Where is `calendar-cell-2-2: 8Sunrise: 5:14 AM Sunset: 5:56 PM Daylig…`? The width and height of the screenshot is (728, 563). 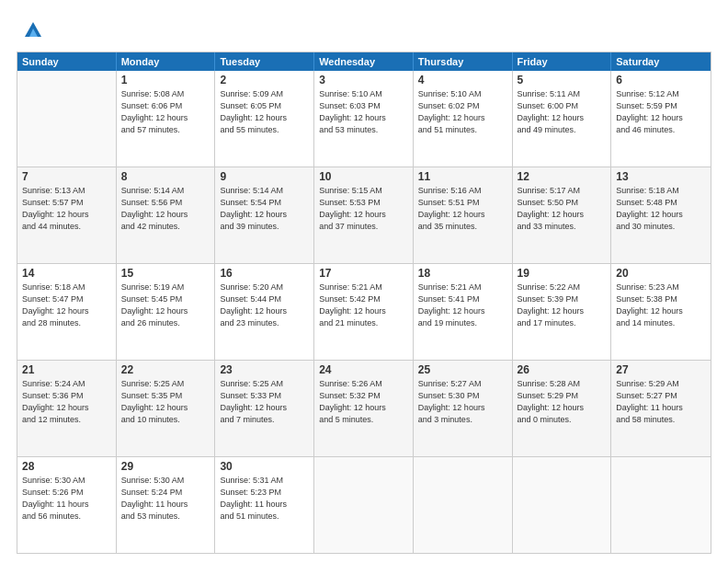
calendar-cell-2-2: 8Sunrise: 5:14 AM Sunset: 5:56 PM Daylig… is located at coordinates (166, 215).